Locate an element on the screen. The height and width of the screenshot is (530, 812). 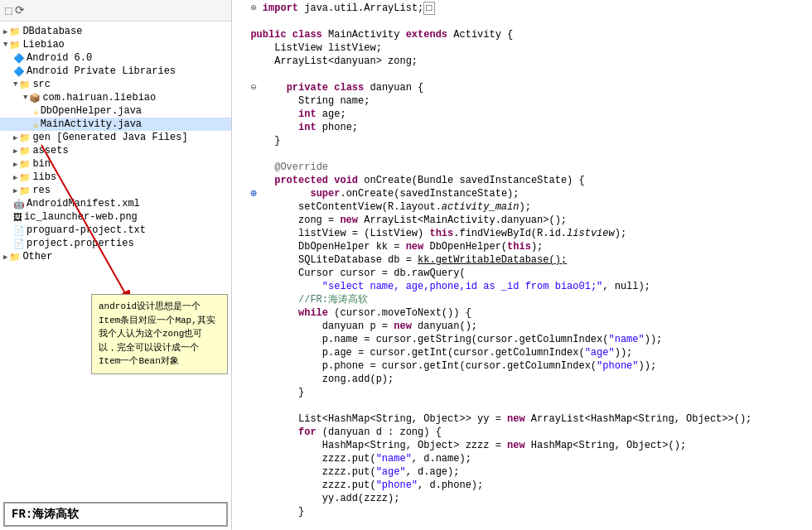
tree-label-mainactivity: MainActivity.java is located at coordinates (91, 124).